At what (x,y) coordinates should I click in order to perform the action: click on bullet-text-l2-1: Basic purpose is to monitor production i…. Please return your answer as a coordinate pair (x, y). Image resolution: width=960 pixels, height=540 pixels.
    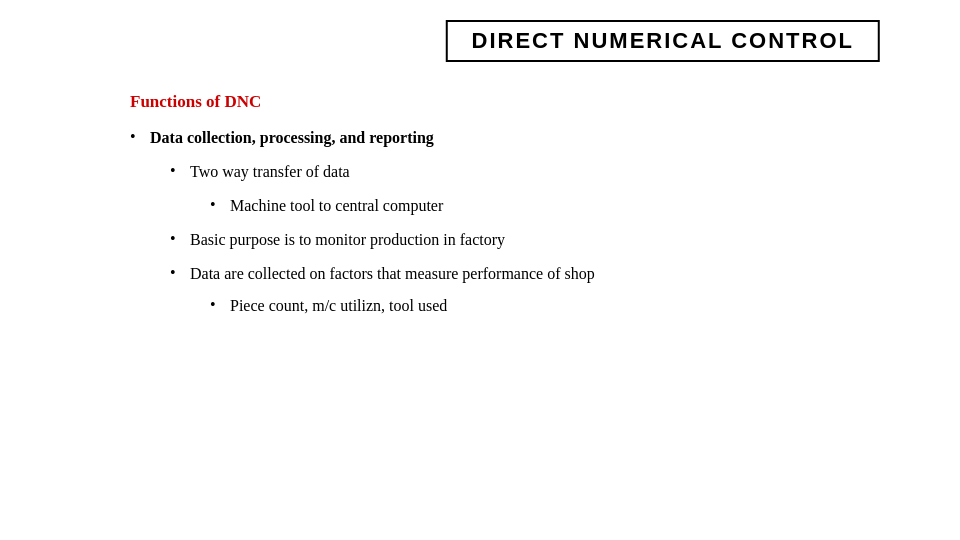
    Looking at the image, I should click on (348, 240).